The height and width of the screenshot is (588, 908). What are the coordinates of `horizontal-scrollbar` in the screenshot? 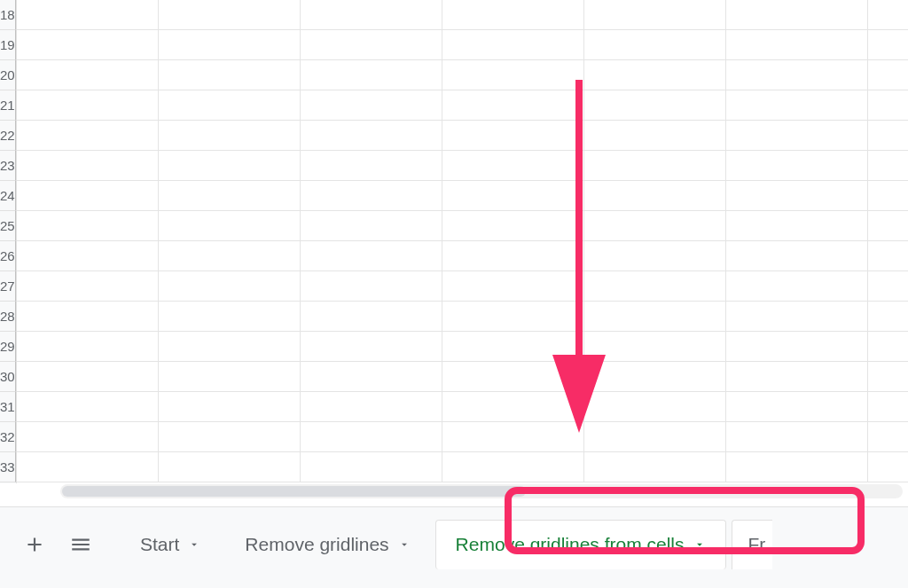 It's located at (481, 491).